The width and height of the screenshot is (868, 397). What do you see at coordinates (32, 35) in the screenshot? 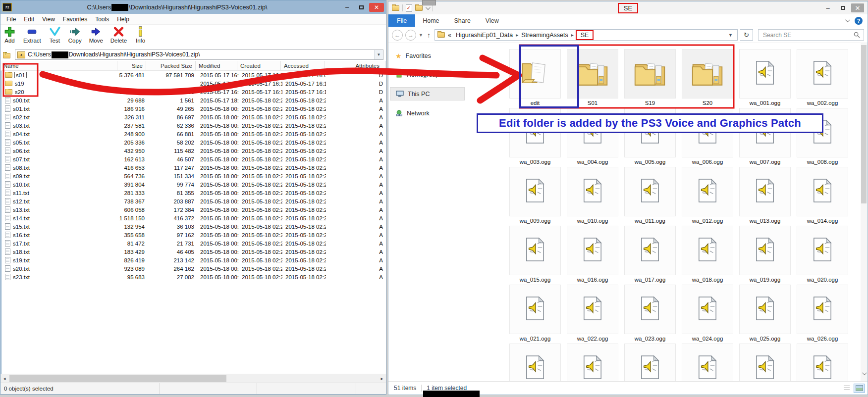
I see `extract-button: Extract` at bounding box center [32, 35].